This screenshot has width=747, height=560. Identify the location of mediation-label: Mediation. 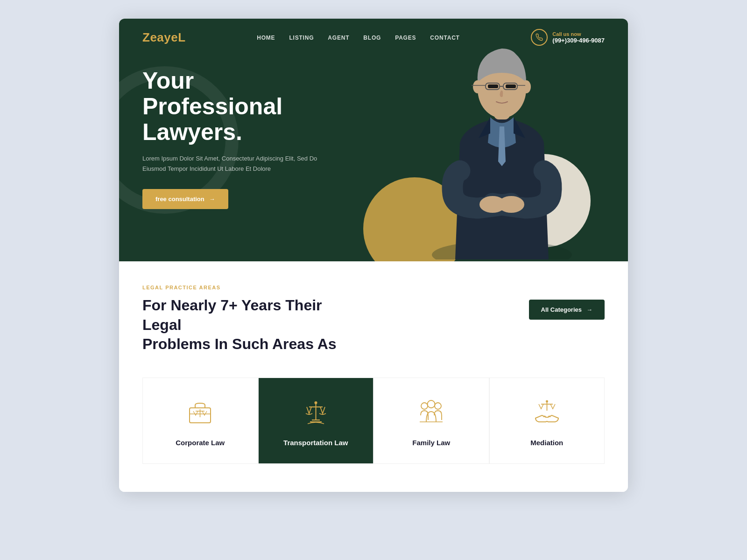
(547, 442).